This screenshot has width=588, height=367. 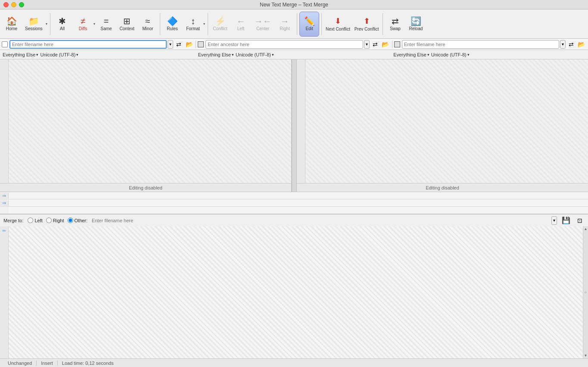 What do you see at coordinates (241, 24) in the screenshot?
I see `left-button: ← Left` at bounding box center [241, 24].